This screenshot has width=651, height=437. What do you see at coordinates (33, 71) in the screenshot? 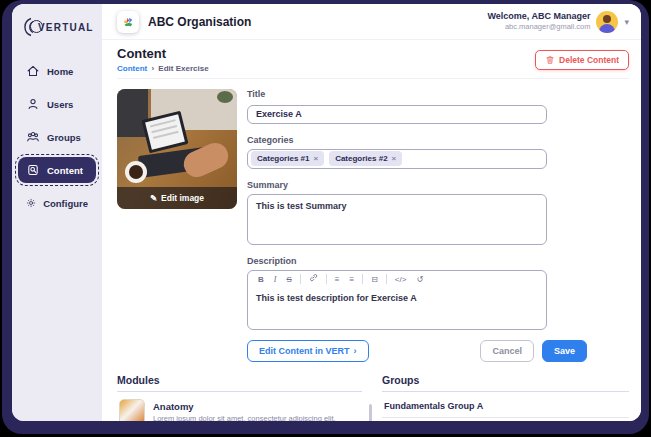
I see `home-icon` at bounding box center [33, 71].